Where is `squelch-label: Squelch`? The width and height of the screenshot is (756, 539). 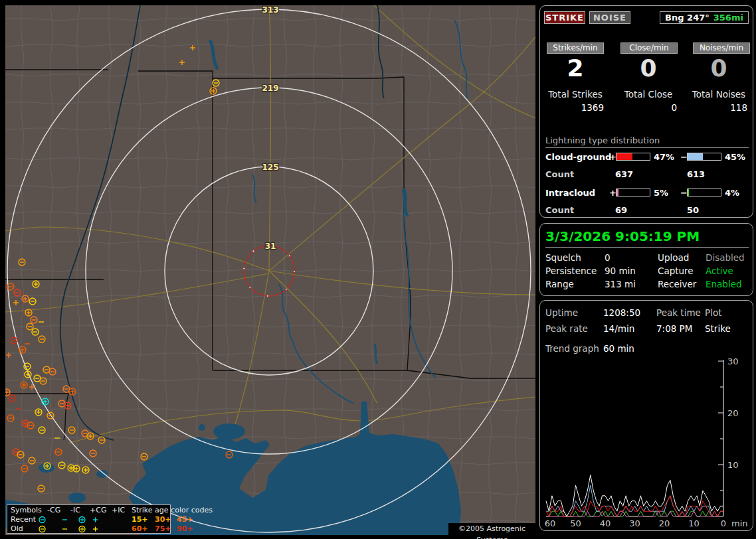
squelch-label: Squelch is located at coordinates (563, 258).